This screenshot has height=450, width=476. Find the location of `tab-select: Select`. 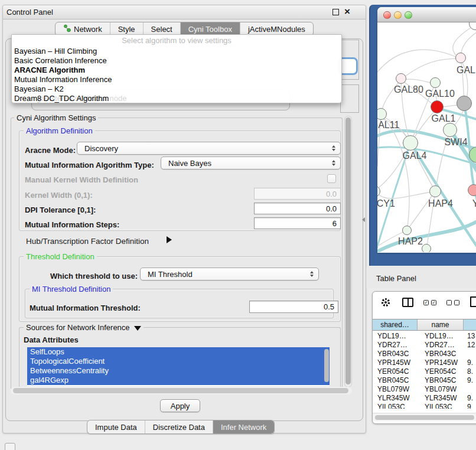

tab-select: Select is located at coordinates (162, 29).